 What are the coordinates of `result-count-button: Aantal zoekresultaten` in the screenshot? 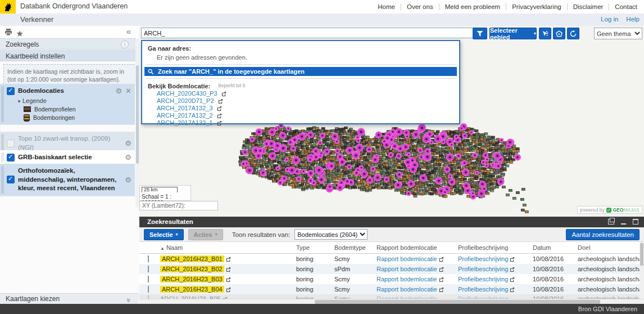 It's located at (602, 235).